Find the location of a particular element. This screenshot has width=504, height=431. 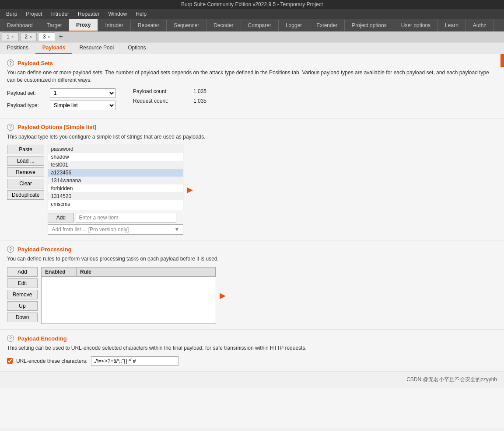

intruder-tab-1-close: × is located at coordinates (13, 37).